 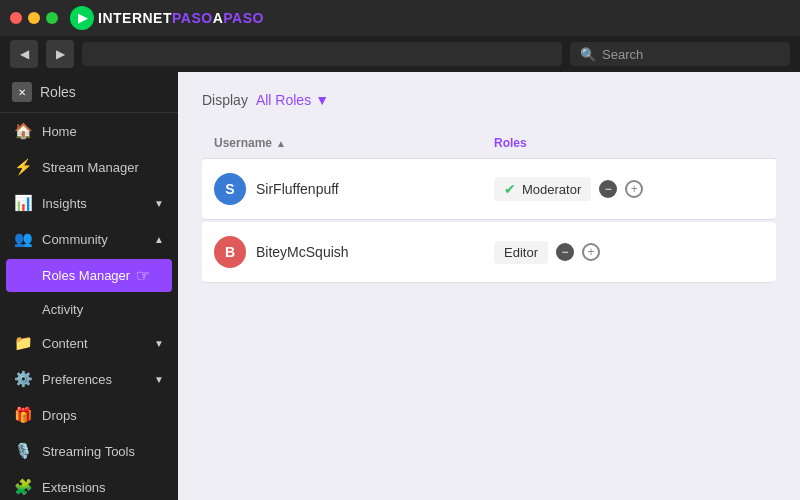 What do you see at coordinates (89, 484) in the screenshot?
I see `sidebar-item-extensions: 🧩 Extensions` at bounding box center [89, 484].